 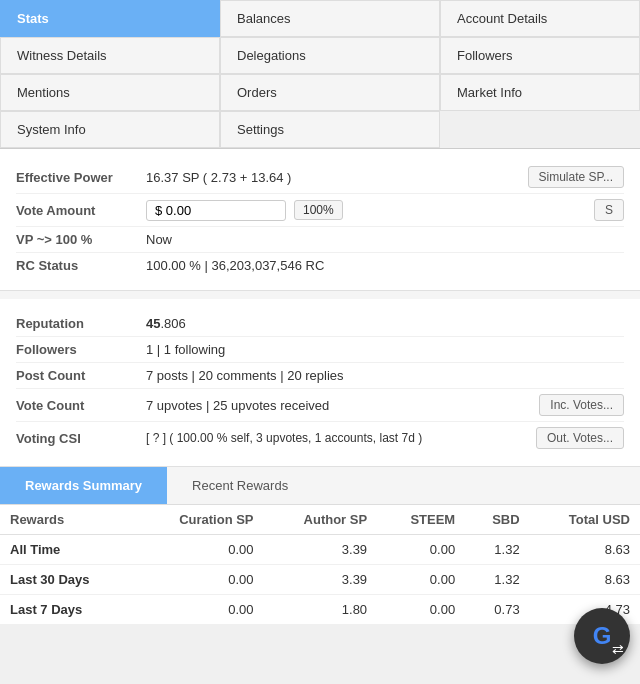 I want to click on cell-period: Last 30 Days, so click(x=68, y=580).